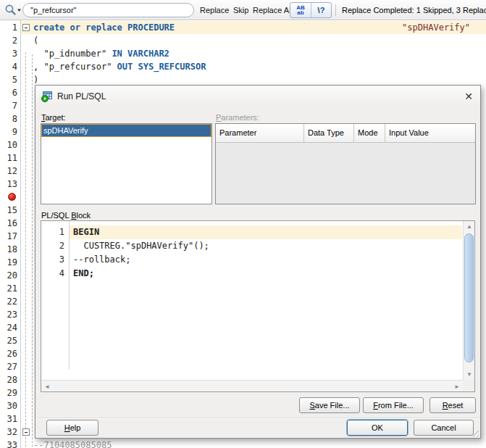 This screenshot has height=448, width=486. Describe the element at coordinates (66, 215) in the screenshot. I see `plsql-block-label: PL/SQL Block` at that location.